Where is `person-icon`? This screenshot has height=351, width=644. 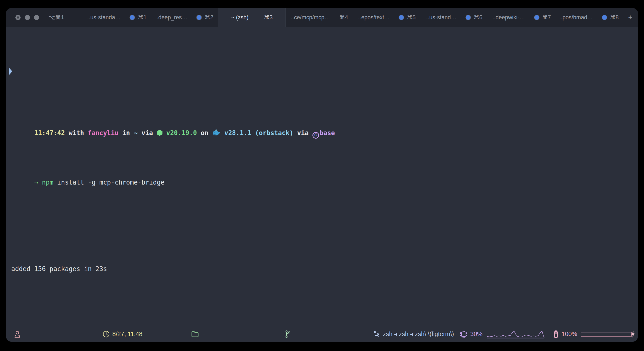
person-icon is located at coordinates (18, 334).